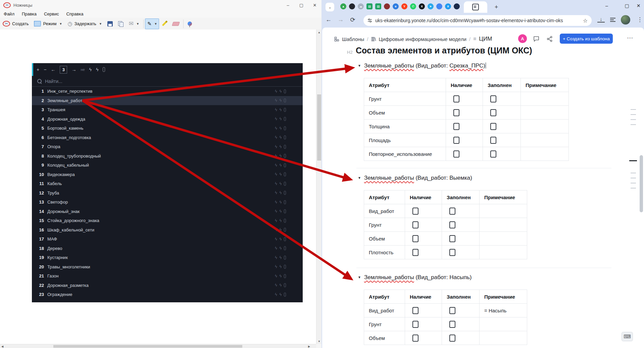  What do you see at coordinates (439, 6) in the screenshot?
I see `pinned-tab-google-multicolor-icon` at bounding box center [439, 6].